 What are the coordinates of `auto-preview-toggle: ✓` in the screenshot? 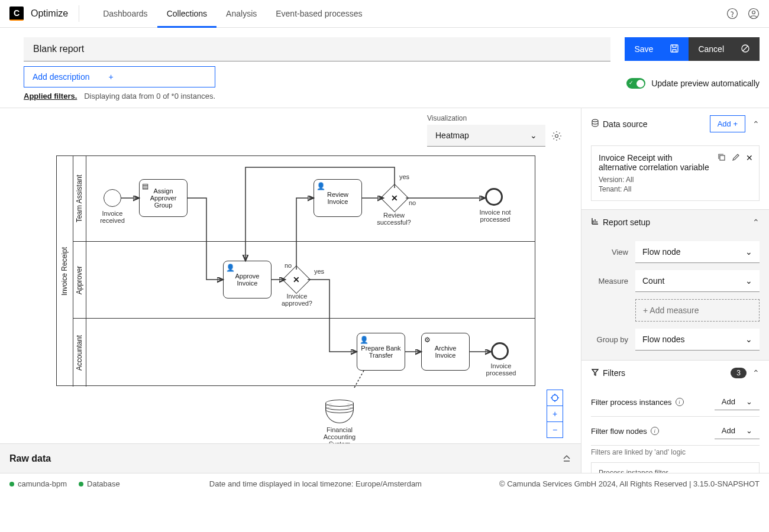 It's located at (636, 83).